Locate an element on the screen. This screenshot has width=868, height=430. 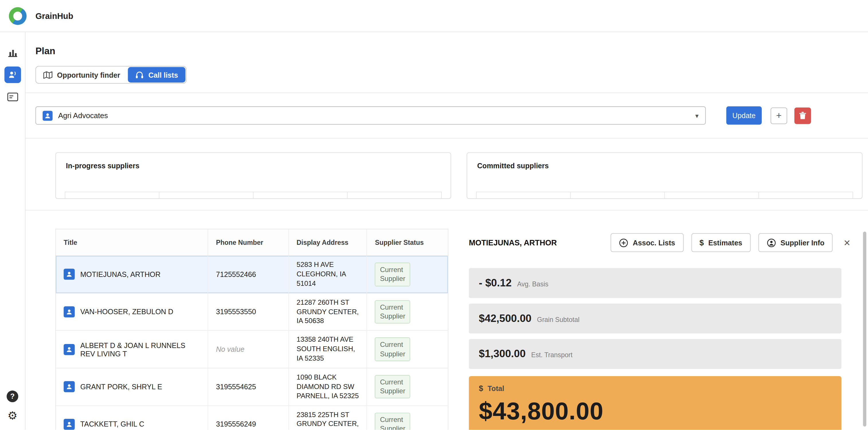
sidebar-bottom: ? ⚙ is located at coordinates (12, 410).